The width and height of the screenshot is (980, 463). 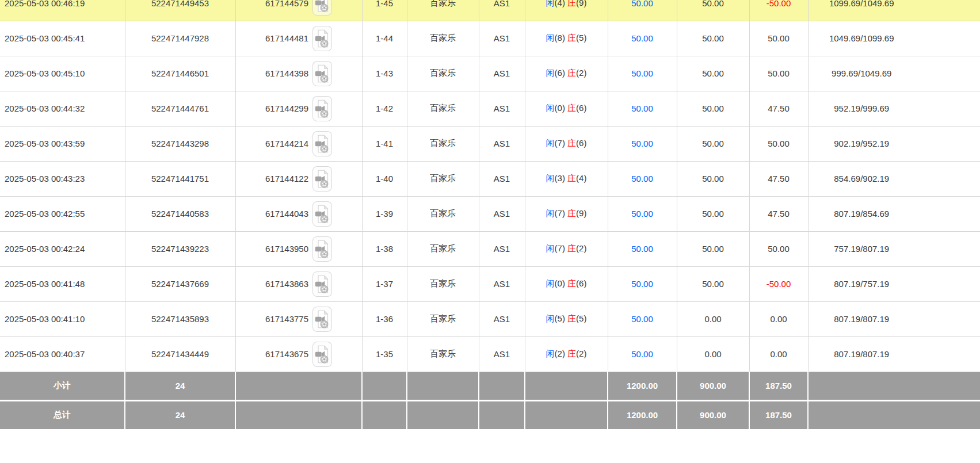 I want to click on balance: 999.69/1049.69, so click(x=894, y=74).